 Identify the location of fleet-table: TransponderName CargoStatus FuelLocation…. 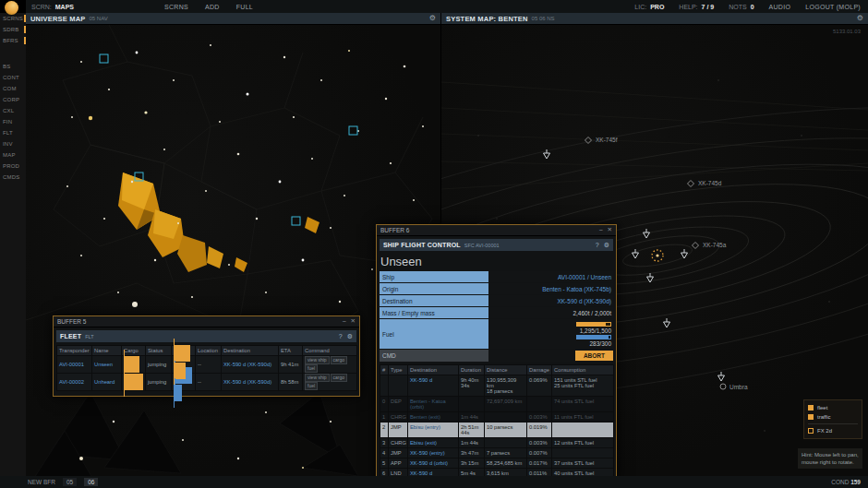
(207, 368).